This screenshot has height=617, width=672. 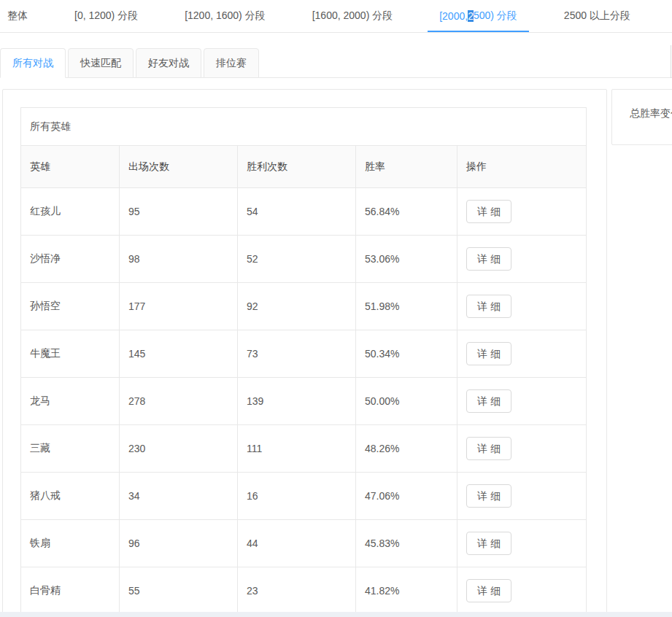 What do you see at coordinates (304, 167) in the screenshot?
I see `table-header-row: 英雄出场次数胜利次数胜率操作` at bounding box center [304, 167].